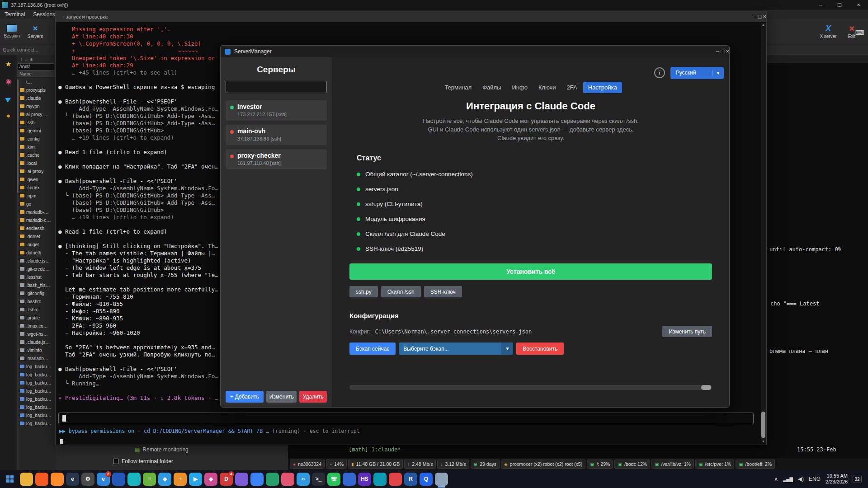  I want to click on add-server-button: + Добавить, so click(245, 397).